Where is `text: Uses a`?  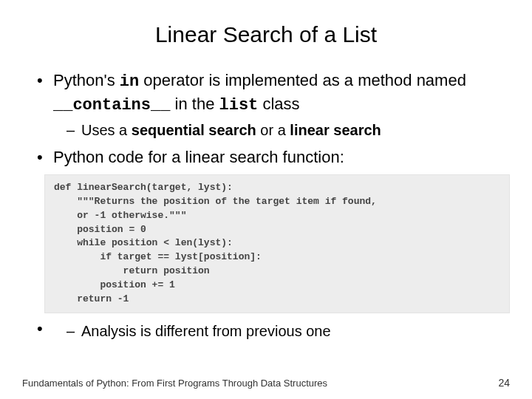
text: Uses a is located at coordinates (106, 130).